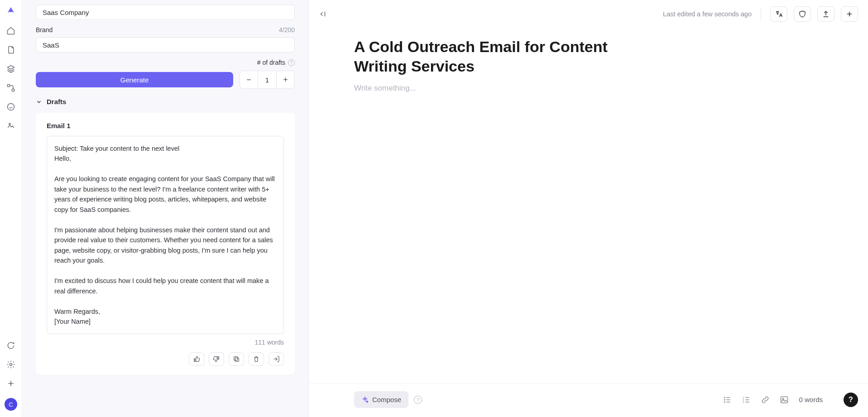 This screenshot has width=868, height=417. What do you see at coordinates (285, 80) in the screenshot?
I see `stepper-increment: +` at bounding box center [285, 80].